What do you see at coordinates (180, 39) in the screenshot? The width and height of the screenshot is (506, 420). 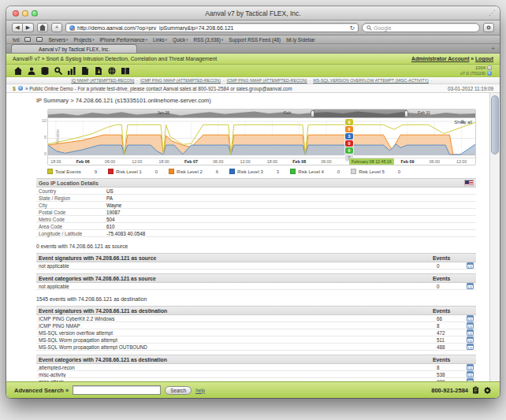 I see `bookmark-item: Quick▾` at bounding box center [180, 39].